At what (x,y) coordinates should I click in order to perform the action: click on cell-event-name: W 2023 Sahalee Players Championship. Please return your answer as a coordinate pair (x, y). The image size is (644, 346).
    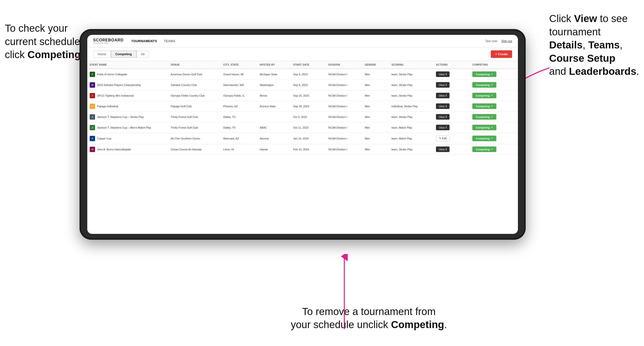
    Looking at the image, I should click on (128, 85).